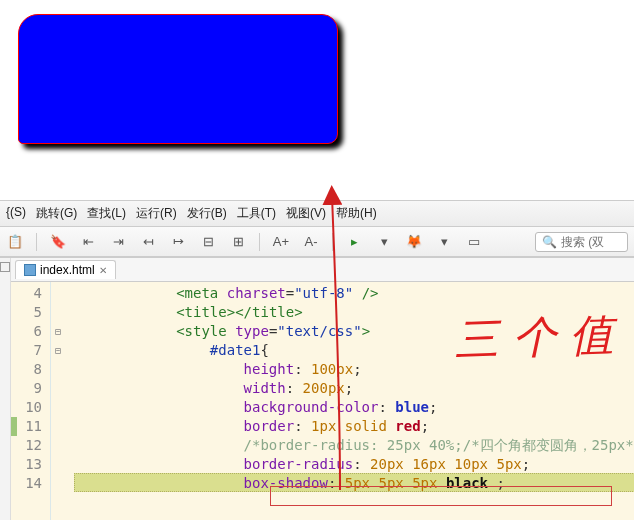 The width and height of the screenshot is (634, 520). I want to click on tab-index-html: index.html ✕, so click(66, 270).